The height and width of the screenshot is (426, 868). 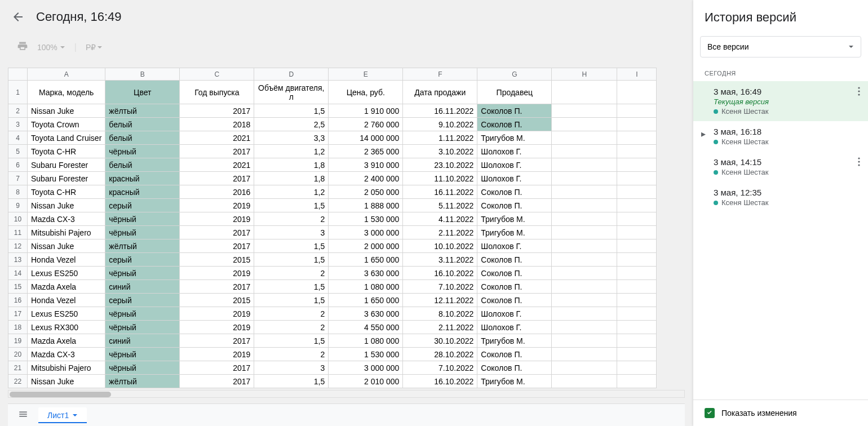 What do you see at coordinates (440, 206) in the screenshot?
I see `data-cell: 5.11.2022` at bounding box center [440, 206].